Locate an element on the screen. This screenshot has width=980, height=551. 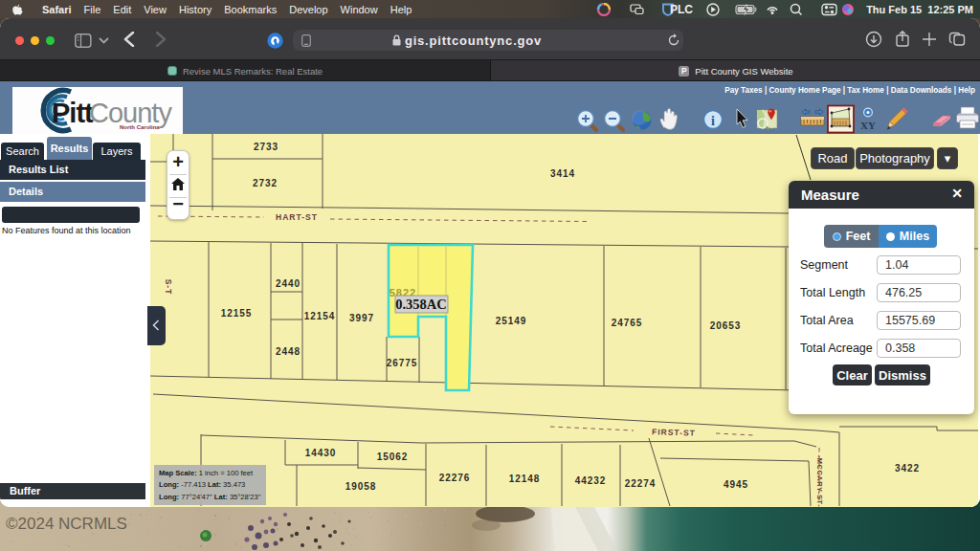
svg-text: HART-ST is located at coordinates (297, 217).